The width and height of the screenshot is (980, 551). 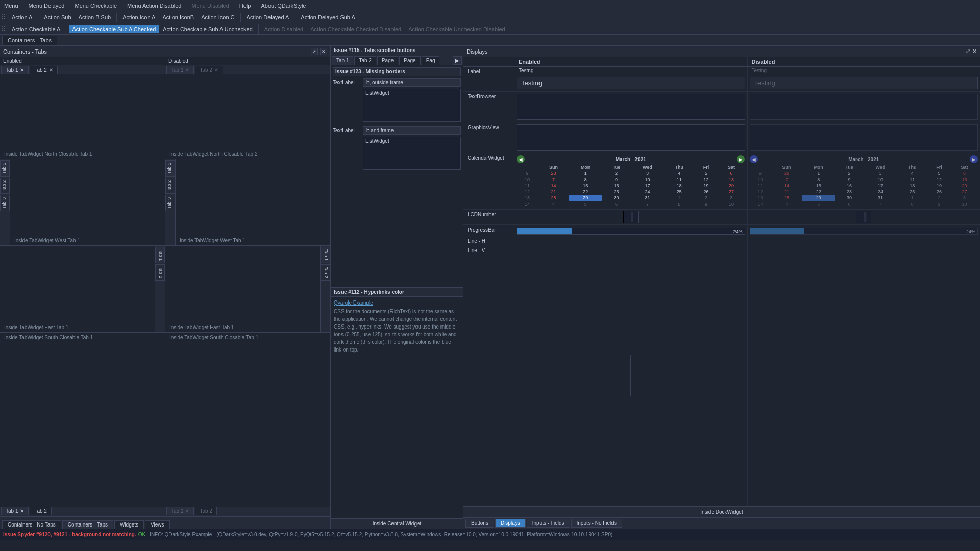 I want to click on cal-w4-sat: 27, so click(x=732, y=192).